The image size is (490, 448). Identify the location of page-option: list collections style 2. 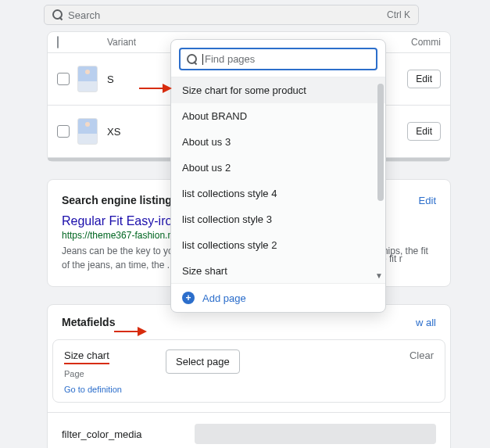
(278, 246).